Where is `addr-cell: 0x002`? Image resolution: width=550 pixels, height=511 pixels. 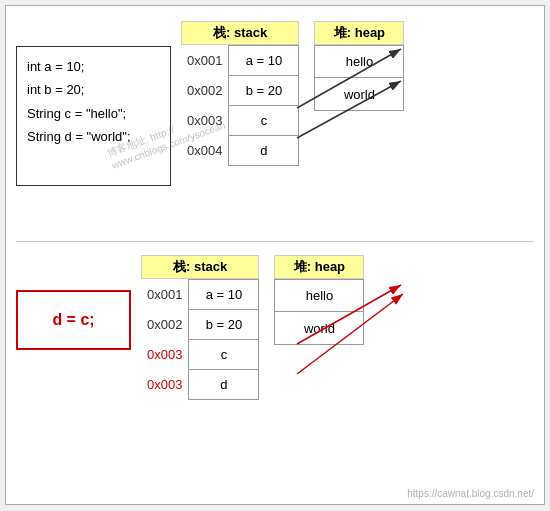 addr-cell: 0x002 is located at coordinates (205, 91).